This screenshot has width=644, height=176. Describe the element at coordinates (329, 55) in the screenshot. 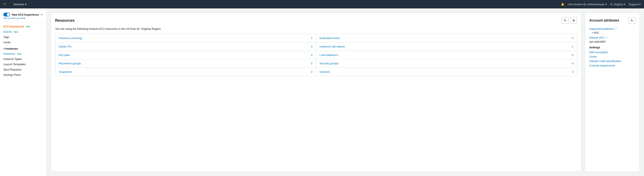

I see `resource-label: Load balancers` at that location.